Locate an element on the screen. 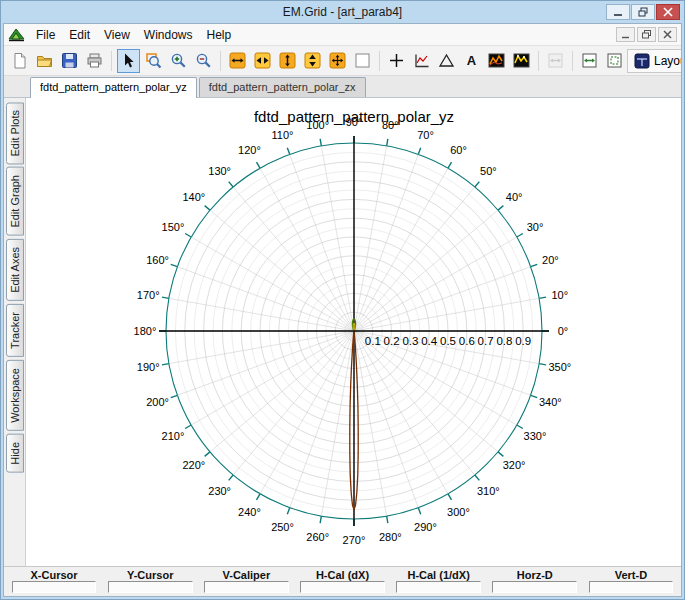 The width and height of the screenshot is (685, 600). clear-markers-button is located at coordinates (362, 61).